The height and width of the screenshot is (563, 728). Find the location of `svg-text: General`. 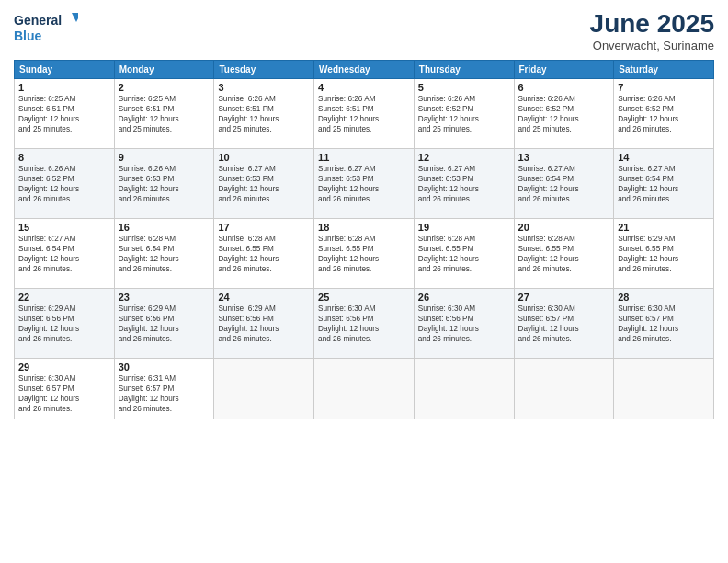

svg-text: General is located at coordinates (38, 20).